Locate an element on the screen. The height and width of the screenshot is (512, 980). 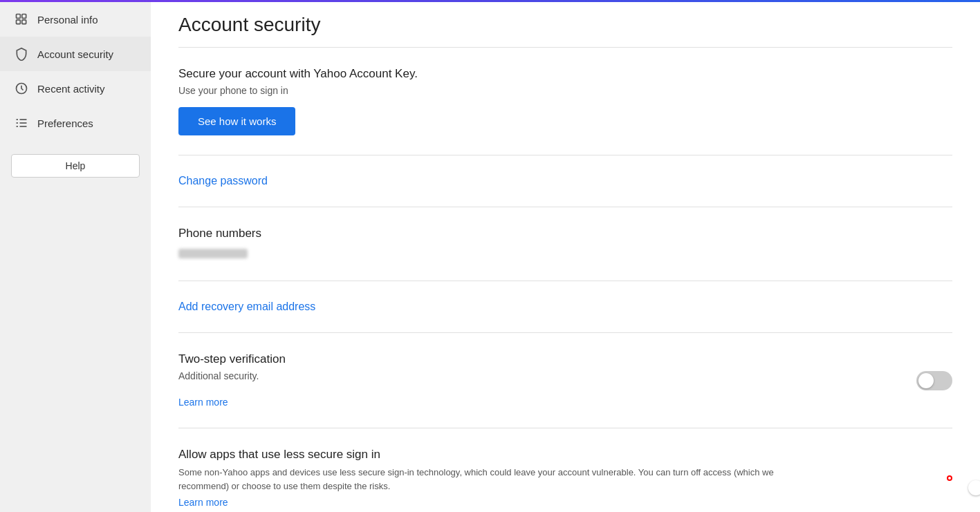
sidebar-item-account-security: Account security is located at coordinates (75, 54).